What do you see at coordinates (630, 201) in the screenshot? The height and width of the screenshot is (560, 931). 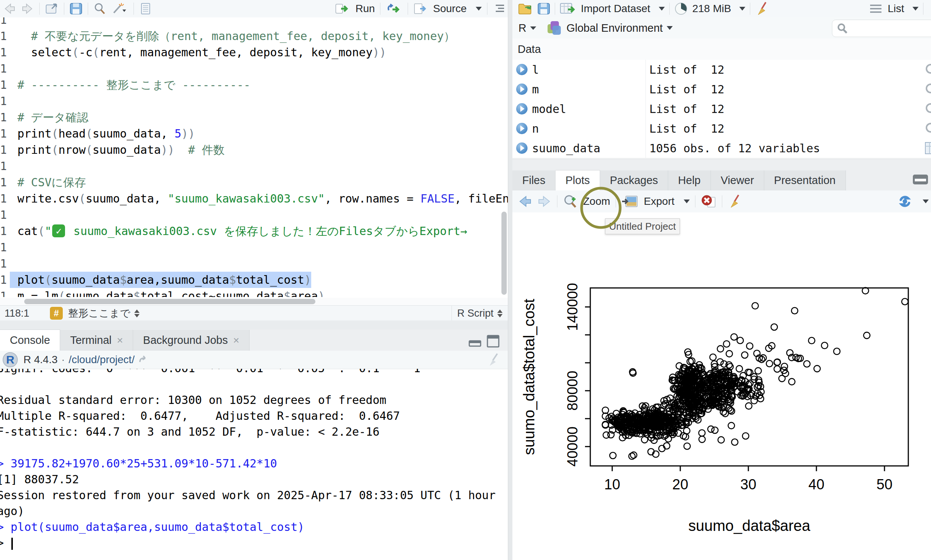 I see `export-plot-icon` at bounding box center [630, 201].